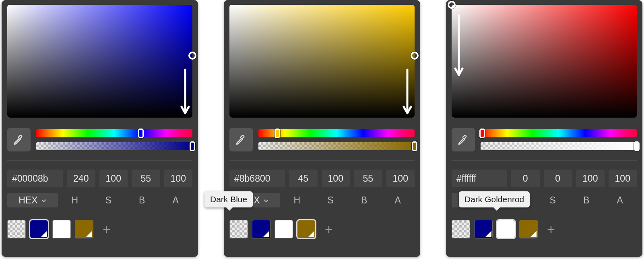 Image resolution: width=644 pixels, height=259 pixels. What do you see at coordinates (81, 178) in the screenshot?
I see `h-input: 240` at bounding box center [81, 178].